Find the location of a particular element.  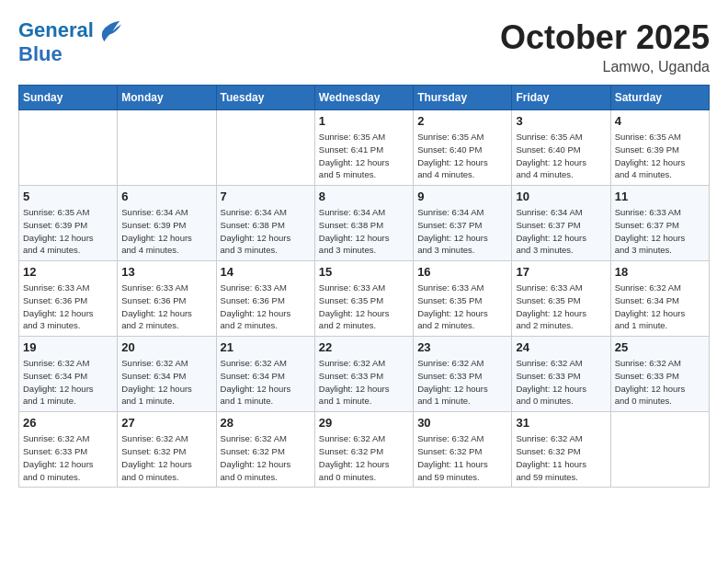

calendar-cell: 11Sunrise: 6:33 AM Sunset: 6:37 PM Dayli… is located at coordinates (660, 224).